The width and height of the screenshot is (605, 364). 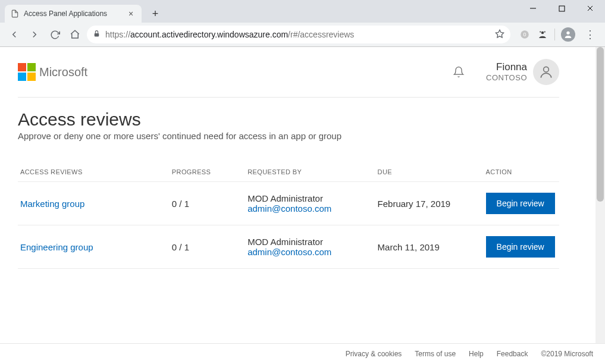 I want to click on user-name: Fionna, so click(x=507, y=67).